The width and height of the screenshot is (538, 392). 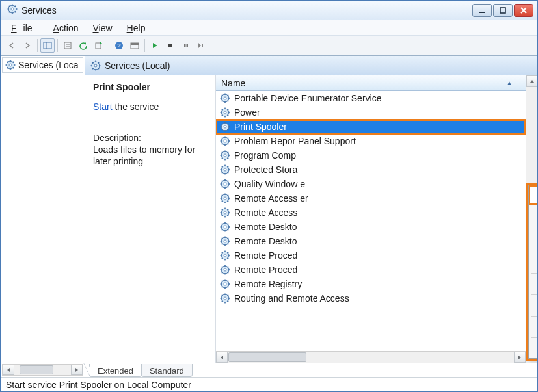 I want to click on status-bar: Start service Print Spooler on Local Com…, so click(x=269, y=384).